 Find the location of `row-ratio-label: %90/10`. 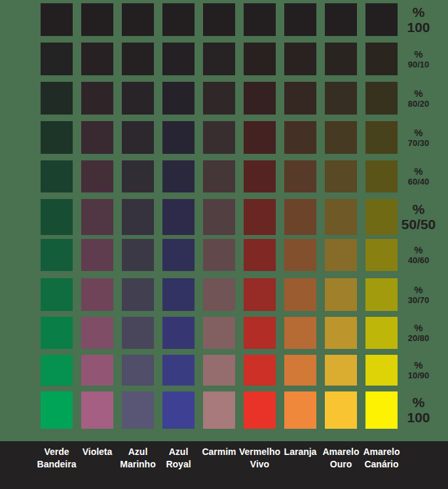

row-ratio-label: %90/10 is located at coordinates (419, 59).